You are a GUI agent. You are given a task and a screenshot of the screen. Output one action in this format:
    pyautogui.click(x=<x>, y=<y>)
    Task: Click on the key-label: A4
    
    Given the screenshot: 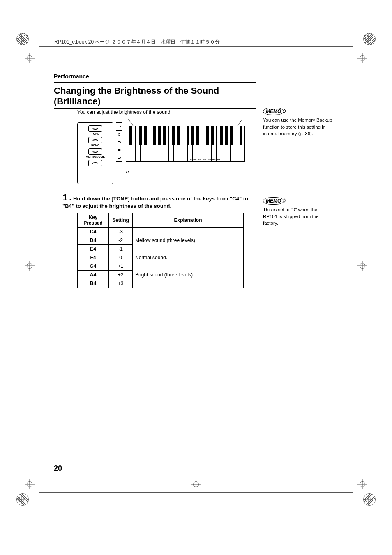 What is the action you would take?
    pyautogui.click(x=214, y=159)
    